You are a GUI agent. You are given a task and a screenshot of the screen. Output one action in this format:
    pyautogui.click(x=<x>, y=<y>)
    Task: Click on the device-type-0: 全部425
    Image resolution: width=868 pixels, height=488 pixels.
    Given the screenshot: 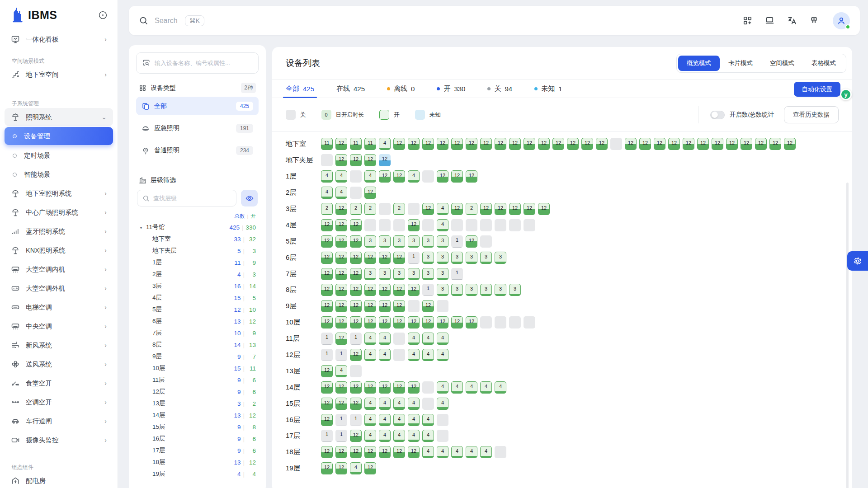 What is the action you would take?
    pyautogui.click(x=197, y=106)
    